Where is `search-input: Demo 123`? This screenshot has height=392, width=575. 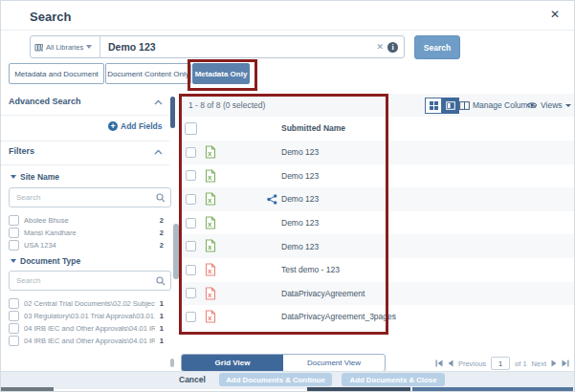 search-input: Demo 123 is located at coordinates (236, 47).